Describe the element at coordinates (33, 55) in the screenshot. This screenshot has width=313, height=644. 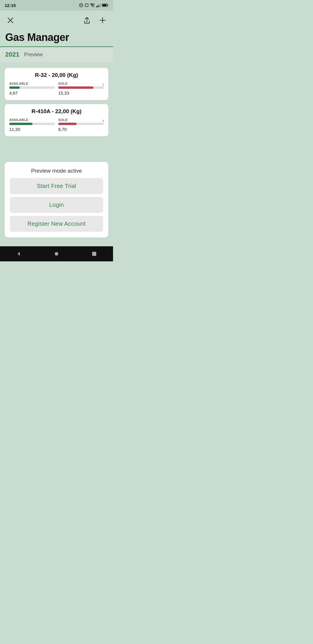
I see `mode-label: Preview` at that location.